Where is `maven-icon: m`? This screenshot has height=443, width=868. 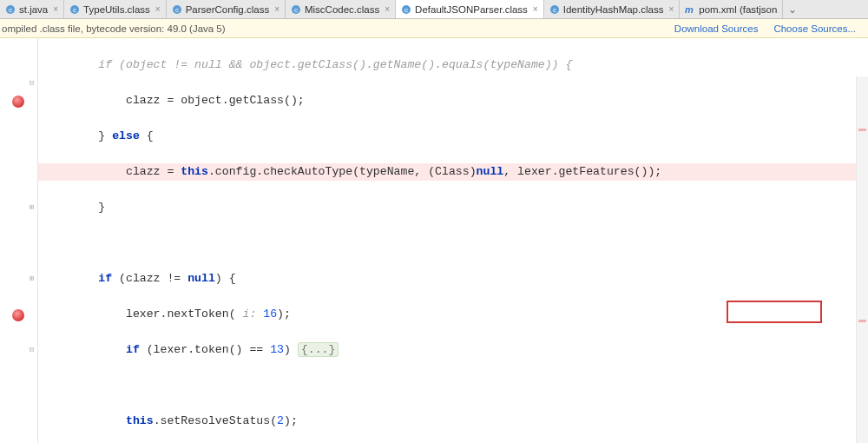
maven-icon: m is located at coordinates (690, 10).